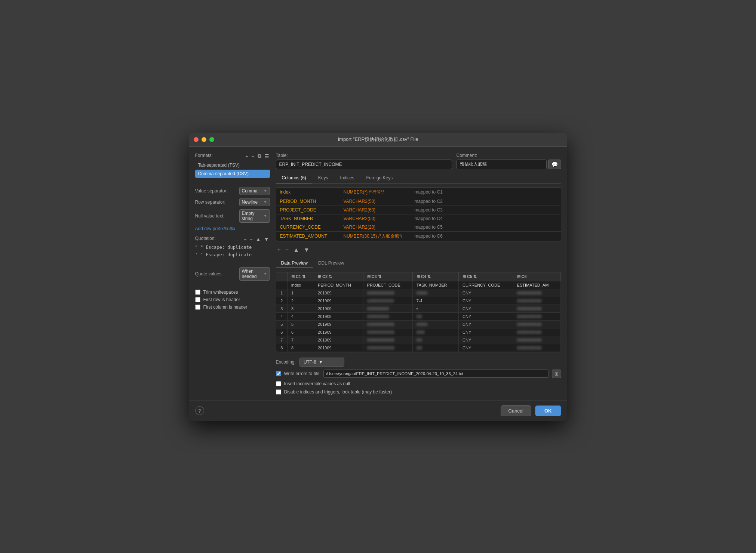 Image resolution: width=756 pixels, height=553 pixels. What do you see at coordinates (255, 202) in the screenshot?
I see `row-separator-select: Newline ▼` at bounding box center [255, 202].